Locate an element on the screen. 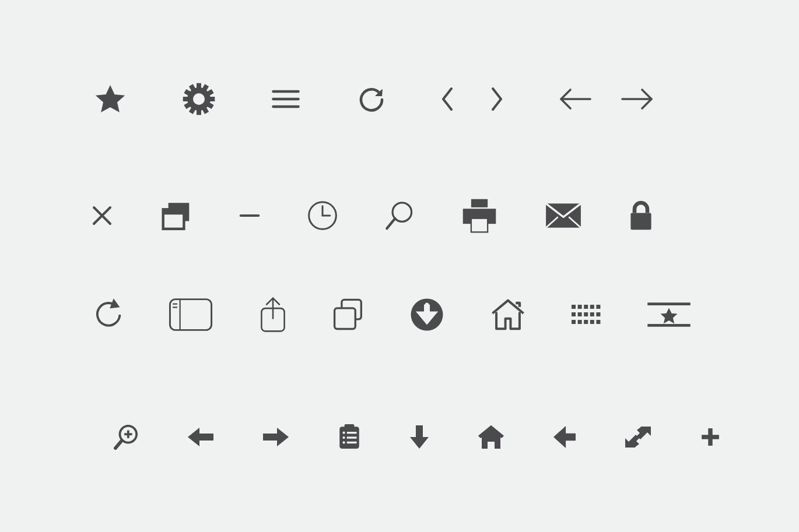 This screenshot has width=799, height=532. arrow-down-solid-icon is located at coordinates (419, 437).